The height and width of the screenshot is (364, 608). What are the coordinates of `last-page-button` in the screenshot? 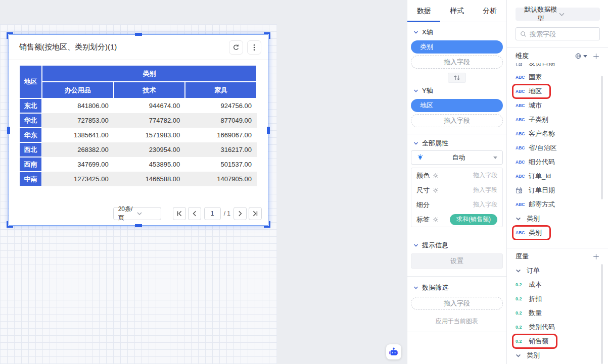 It's located at (255, 214).